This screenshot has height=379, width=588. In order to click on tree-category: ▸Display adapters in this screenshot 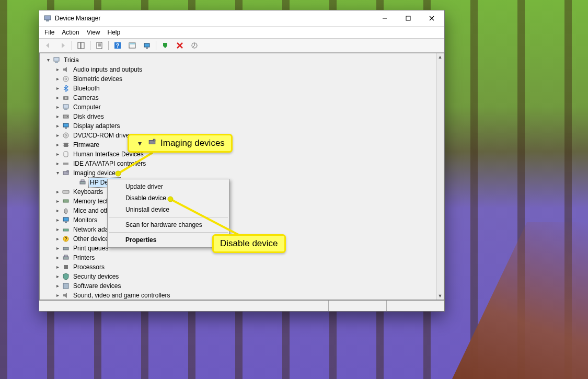, I will do `click(239, 126)`.